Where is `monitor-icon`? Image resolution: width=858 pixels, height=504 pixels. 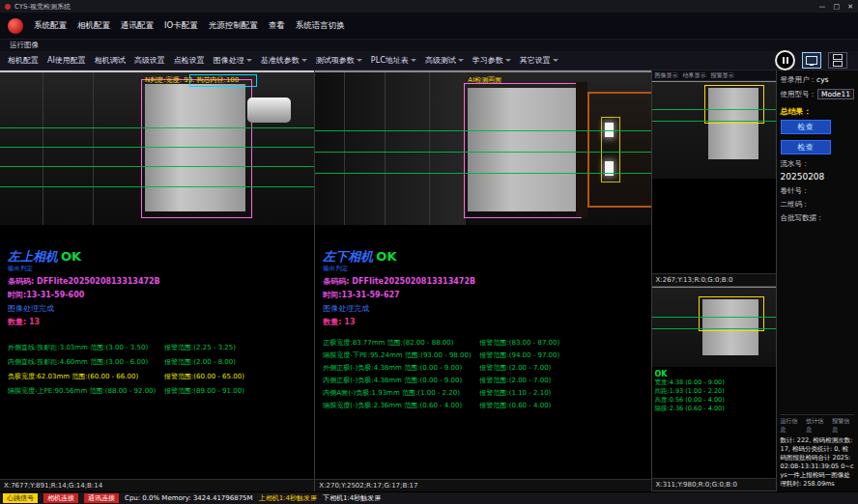 monitor-icon is located at coordinates (812, 60).